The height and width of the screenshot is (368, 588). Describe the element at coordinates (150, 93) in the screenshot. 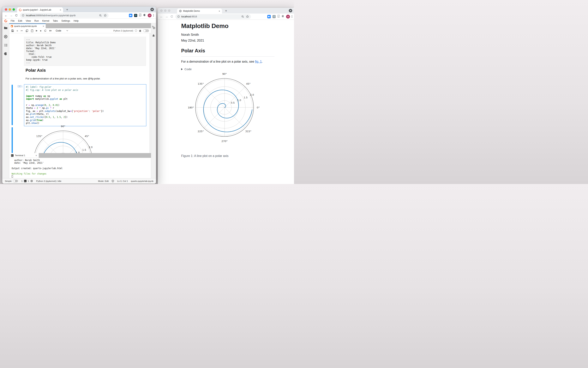

I see `notebook-scrollbar` at that location.